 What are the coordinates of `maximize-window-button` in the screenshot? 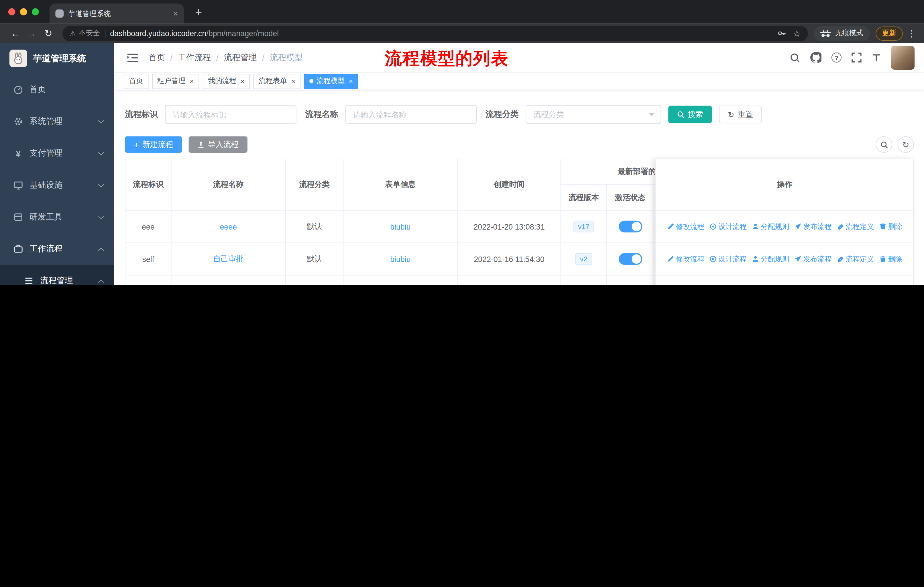 It's located at (35, 12).